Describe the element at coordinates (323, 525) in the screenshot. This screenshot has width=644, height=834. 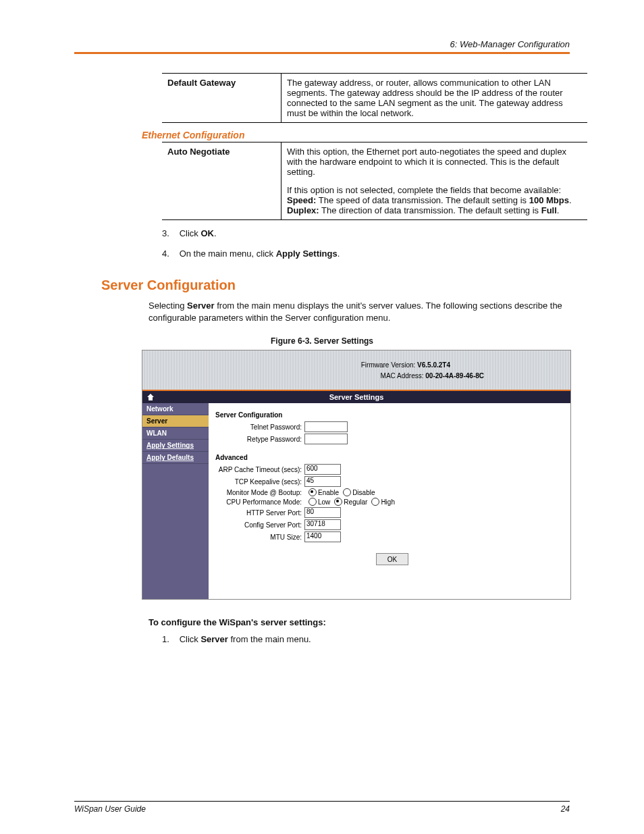
I see `config-port-input: 30718` at that location.